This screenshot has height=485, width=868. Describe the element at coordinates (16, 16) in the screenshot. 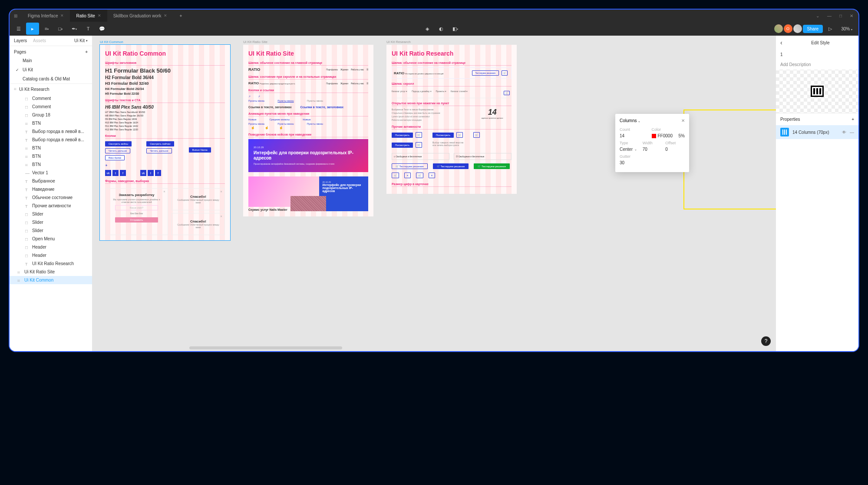

I see `app-menu-icon: ⊞` at that location.